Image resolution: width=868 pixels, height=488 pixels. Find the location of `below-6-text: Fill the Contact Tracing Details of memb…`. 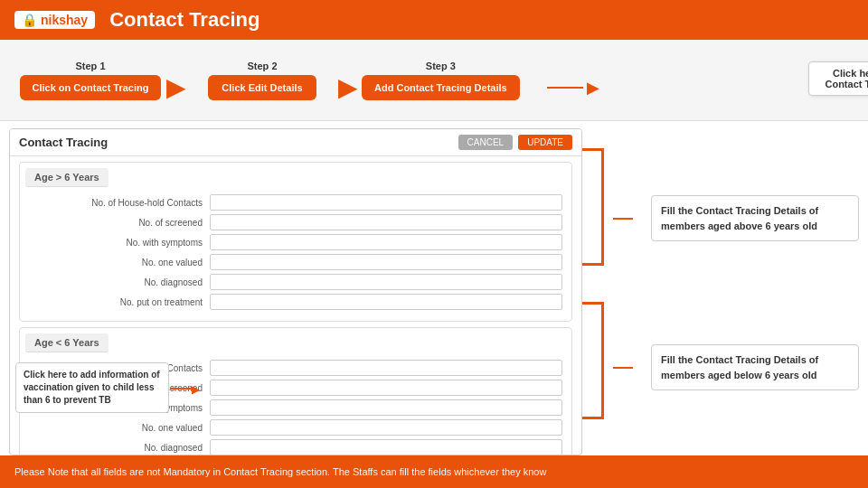

below-6-text: Fill the Contact Tracing Details of memb… is located at coordinates (740, 367).